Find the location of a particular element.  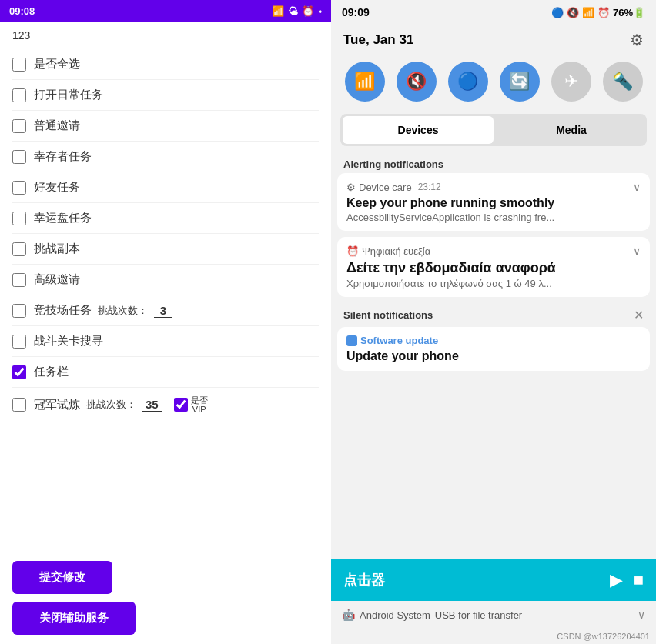

taskbar-row: 任务栏 is located at coordinates (166, 372).